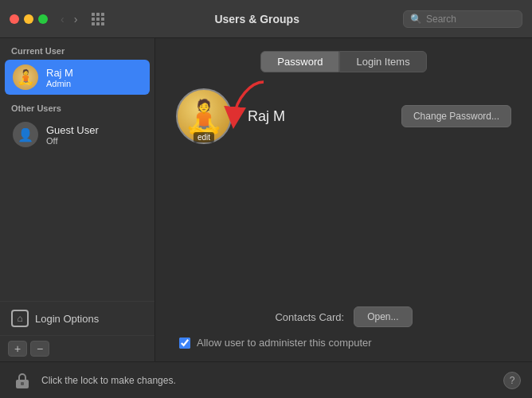  What do you see at coordinates (382, 62) in the screenshot?
I see `tab-login-items: Login Items` at bounding box center [382, 62].